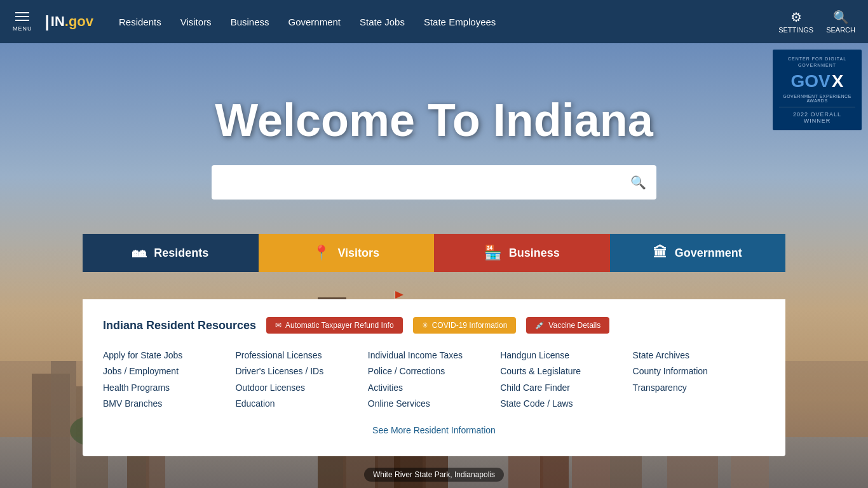 The image size is (868, 488). Describe the element at coordinates (425, 325) in the screenshot. I see `covid-icon: ✳` at that location.